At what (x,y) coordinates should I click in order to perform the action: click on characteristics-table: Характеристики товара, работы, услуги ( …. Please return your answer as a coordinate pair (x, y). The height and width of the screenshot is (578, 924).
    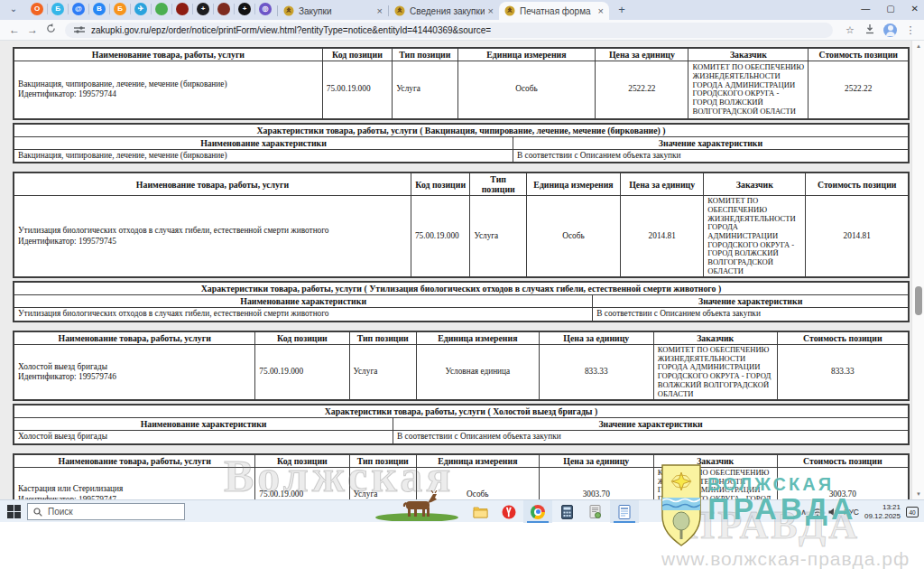
    Looking at the image, I should click on (461, 302).